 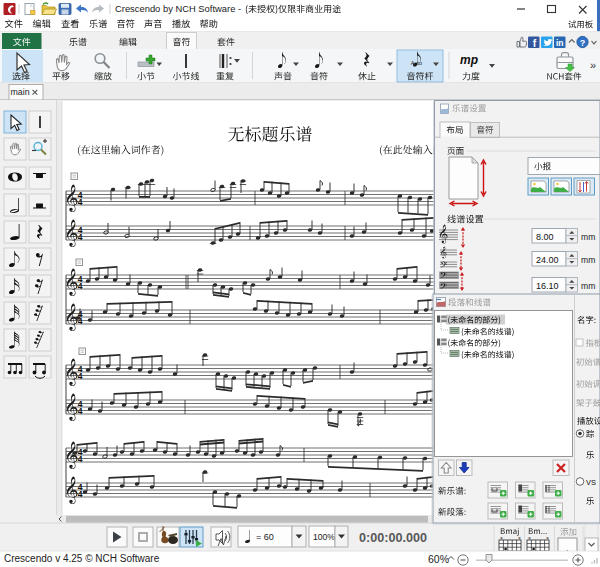 I want to click on svg-text: 60%, so click(x=438, y=559).